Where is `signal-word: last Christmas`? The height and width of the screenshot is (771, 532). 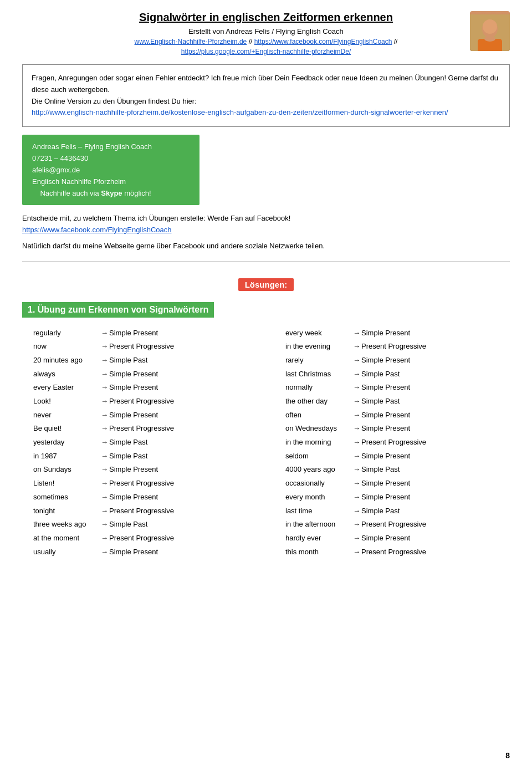 signal-word: last Christmas is located at coordinates (319, 375).